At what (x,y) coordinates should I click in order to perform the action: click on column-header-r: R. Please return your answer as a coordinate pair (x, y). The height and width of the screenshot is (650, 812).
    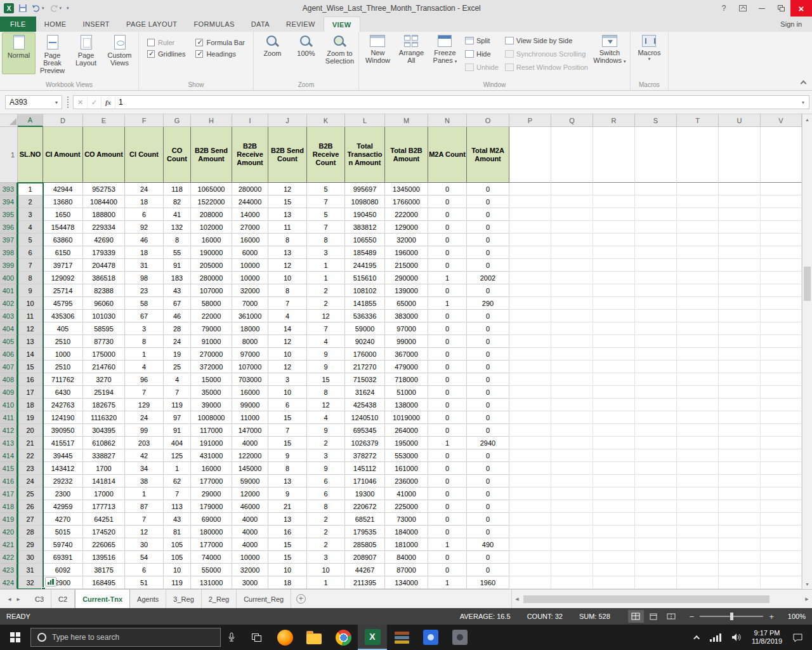
    Looking at the image, I should click on (614, 121).